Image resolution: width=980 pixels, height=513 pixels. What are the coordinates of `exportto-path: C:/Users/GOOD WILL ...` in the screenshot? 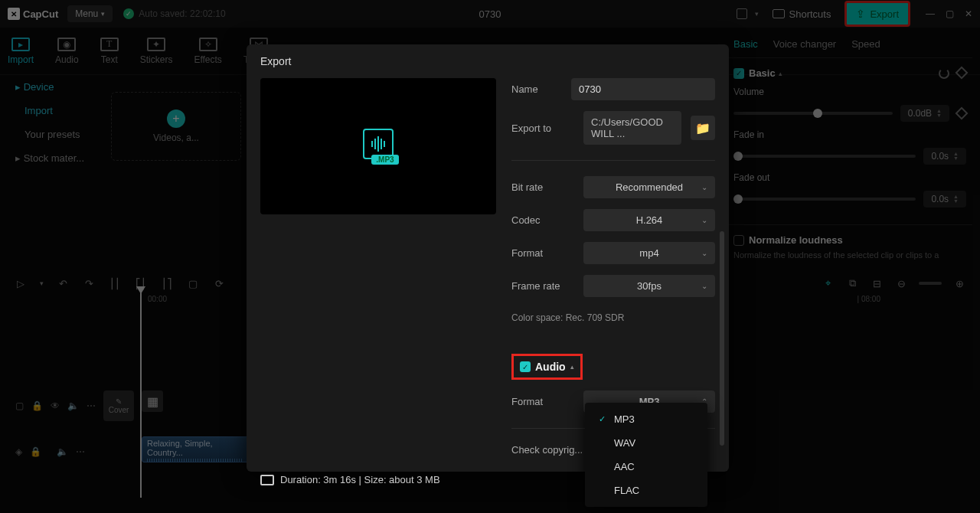 It's located at (632, 128).